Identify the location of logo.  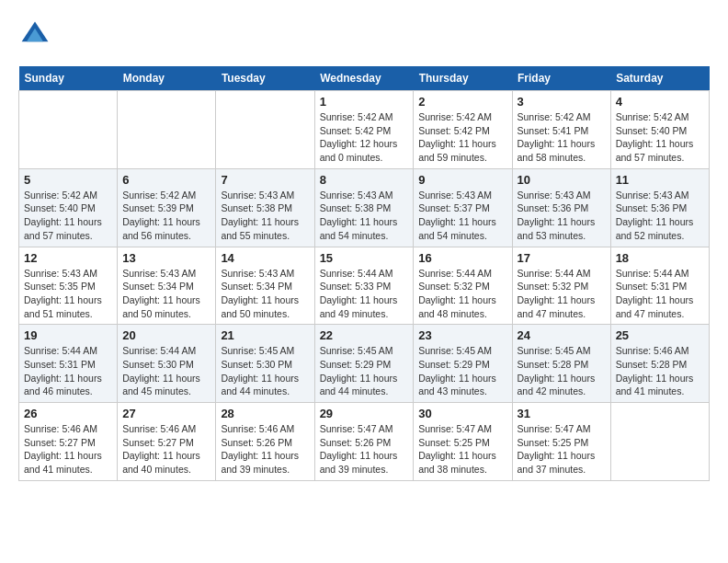
(38, 35).